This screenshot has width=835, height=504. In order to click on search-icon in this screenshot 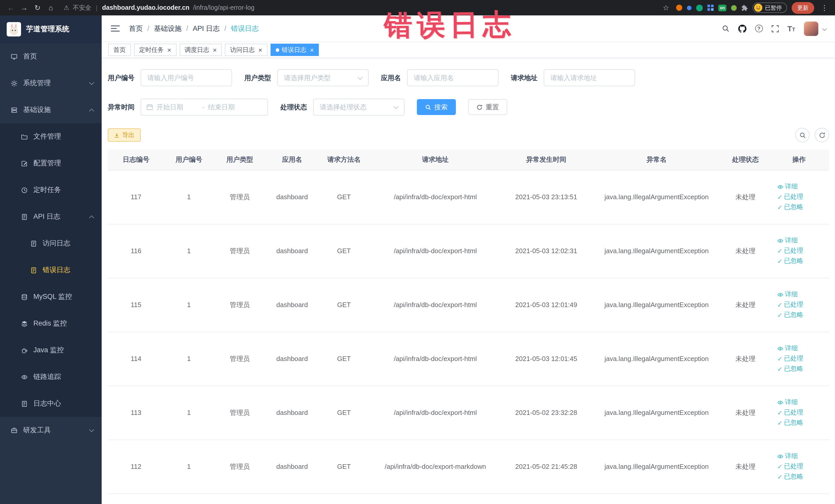, I will do `click(725, 28)`.